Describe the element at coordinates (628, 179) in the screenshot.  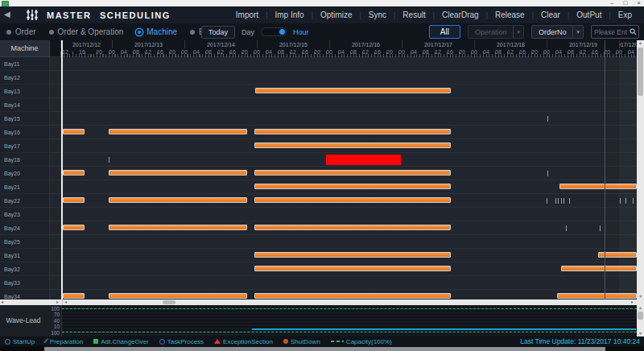
I see `highlight-band` at that location.